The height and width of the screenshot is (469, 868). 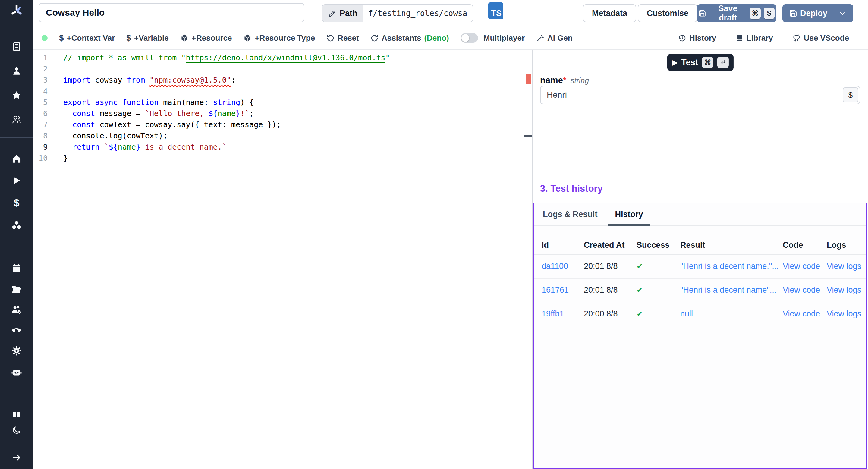 I want to click on multiplayer-toggle, so click(x=469, y=38).